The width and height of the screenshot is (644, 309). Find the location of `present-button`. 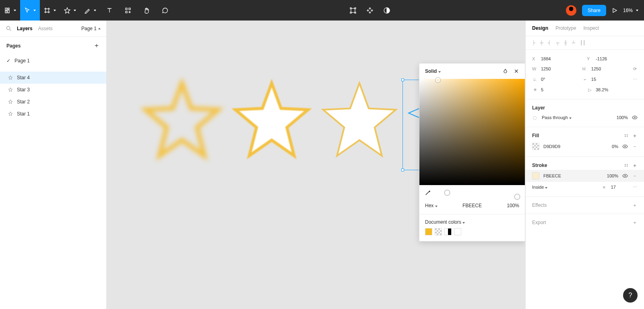

present-button is located at coordinates (615, 10).